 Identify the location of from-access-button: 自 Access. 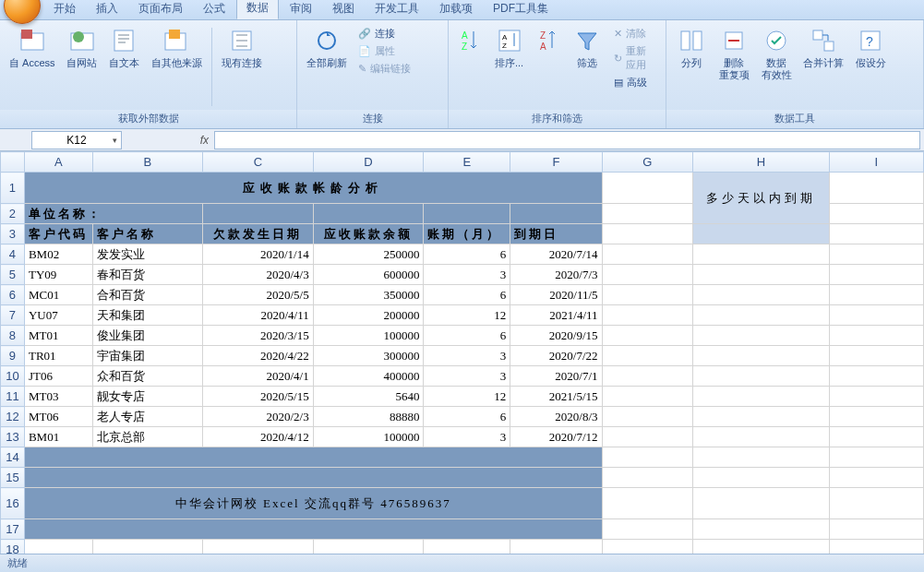
(32, 48).